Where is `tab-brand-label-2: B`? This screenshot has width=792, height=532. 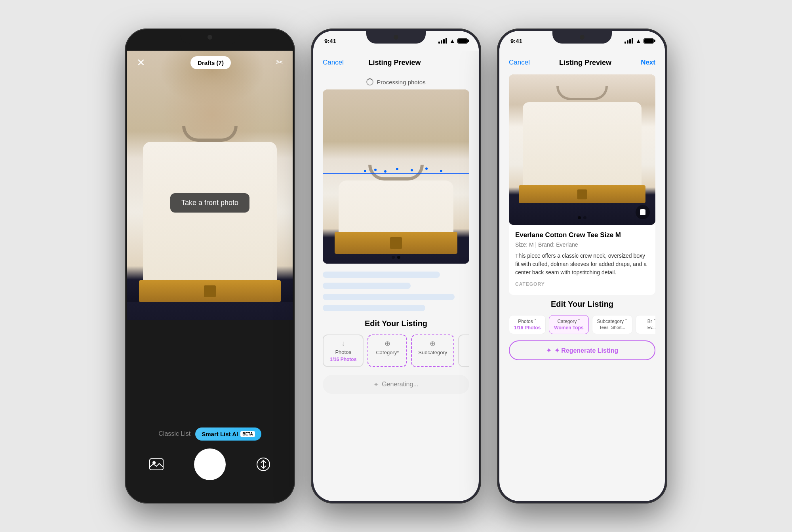 tab-brand-label-2: B is located at coordinates (469, 342).